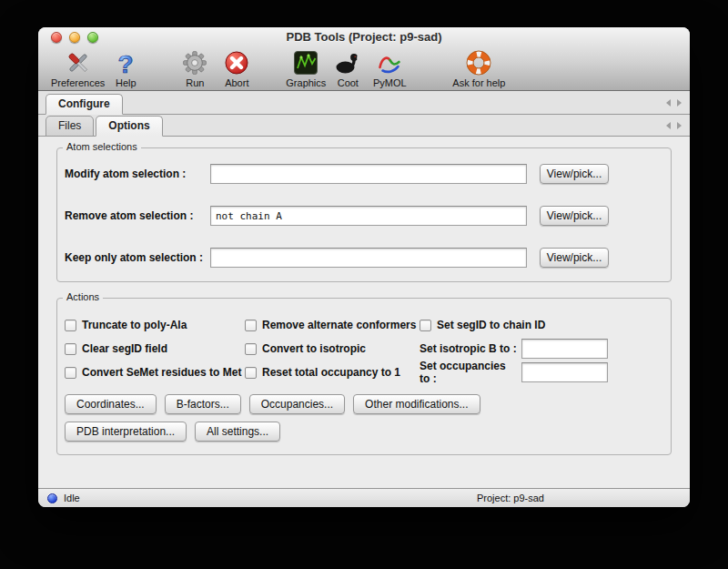  I want to click on traffic-lights, so click(75, 37).